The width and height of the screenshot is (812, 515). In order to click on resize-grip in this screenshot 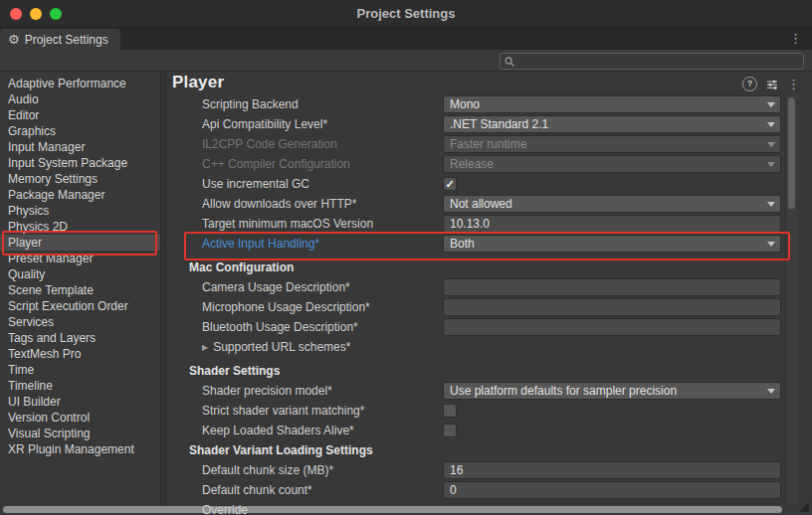, I will do `click(804, 507)`.